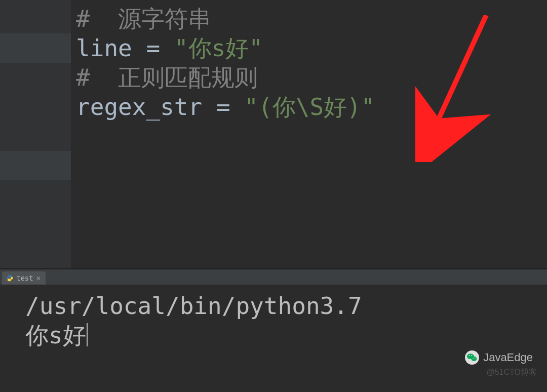  Describe the element at coordinates (274, 277) in the screenshot. I see `run-tabbar: test ×` at that location.